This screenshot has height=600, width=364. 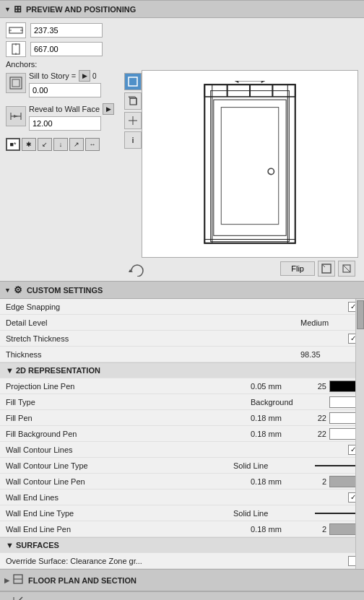 I want to click on sill-story-num: 0, so click(x=95, y=77).